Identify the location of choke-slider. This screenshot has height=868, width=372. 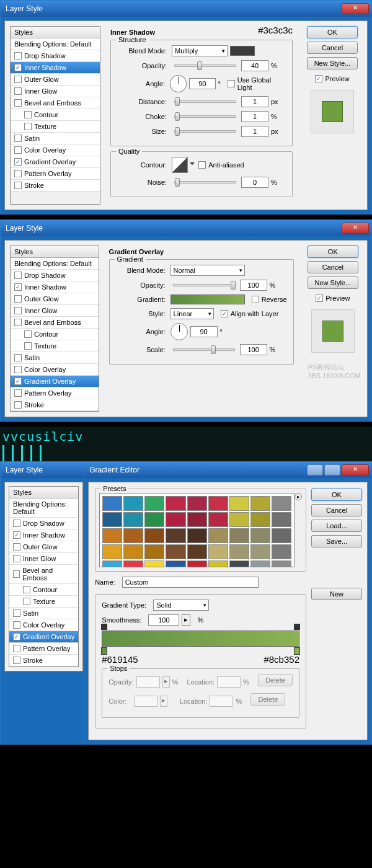
(205, 117).